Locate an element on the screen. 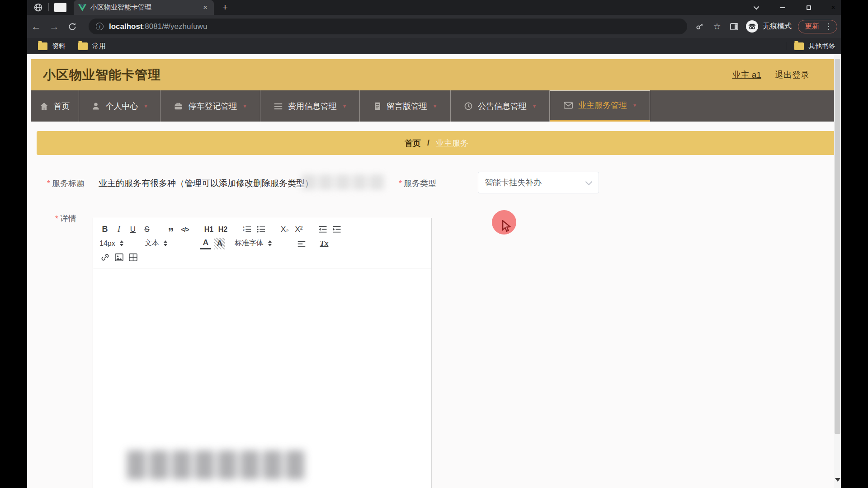 Image resolution: width=868 pixels, height=488 pixels. nav-item-parking: 停车登记管理 ▾ is located at coordinates (211, 106).